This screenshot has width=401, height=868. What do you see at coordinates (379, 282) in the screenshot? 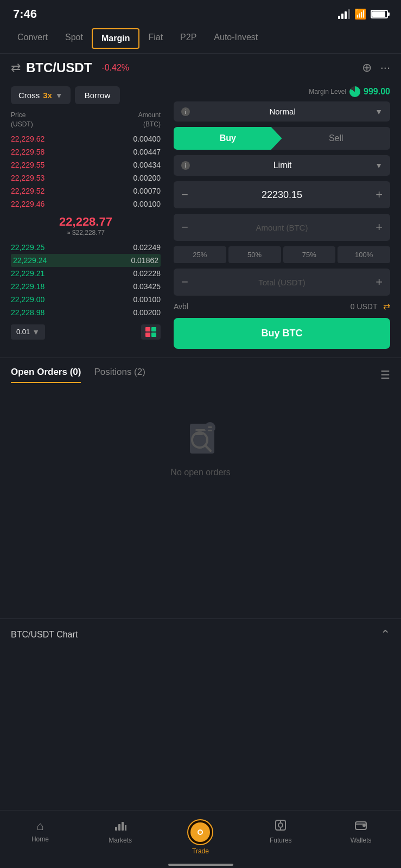
I see `total-increase-button: +` at bounding box center [379, 282].